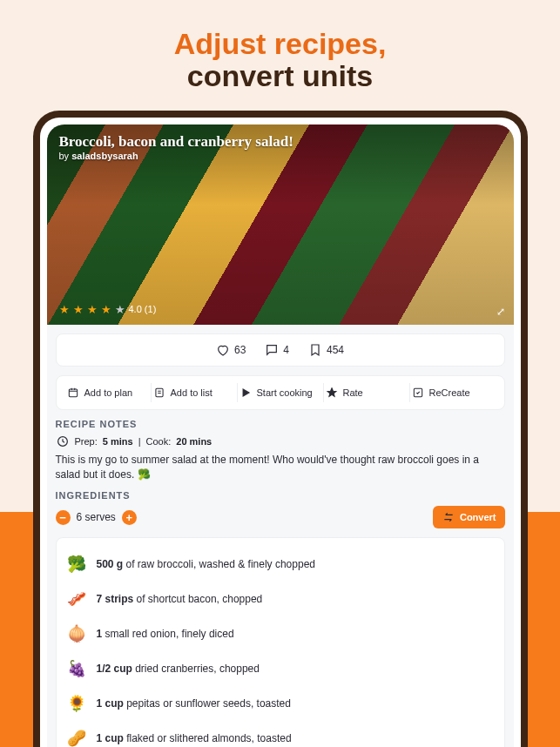  What do you see at coordinates (77, 599) in the screenshot?
I see `ingredient-icon: 🥓` at bounding box center [77, 599].